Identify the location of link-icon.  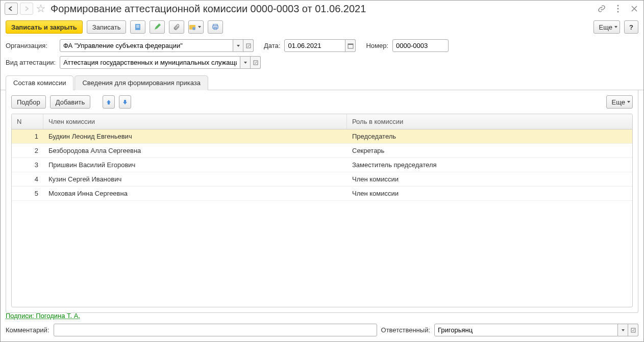
(602, 9).